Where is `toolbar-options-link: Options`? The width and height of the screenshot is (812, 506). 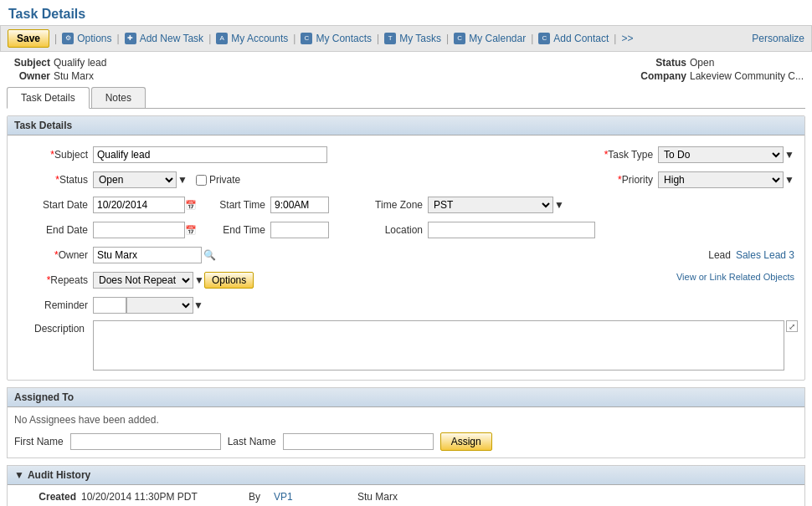
toolbar-options-link: Options is located at coordinates (94, 38).